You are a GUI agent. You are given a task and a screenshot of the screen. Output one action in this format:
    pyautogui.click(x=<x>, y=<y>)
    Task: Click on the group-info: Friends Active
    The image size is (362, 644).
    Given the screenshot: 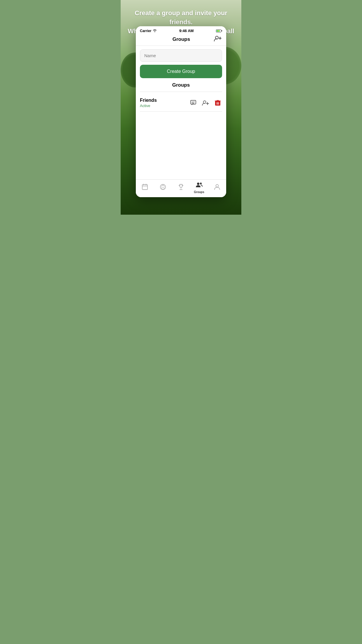 What is the action you would take?
    pyautogui.click(x=148, y=103)
    